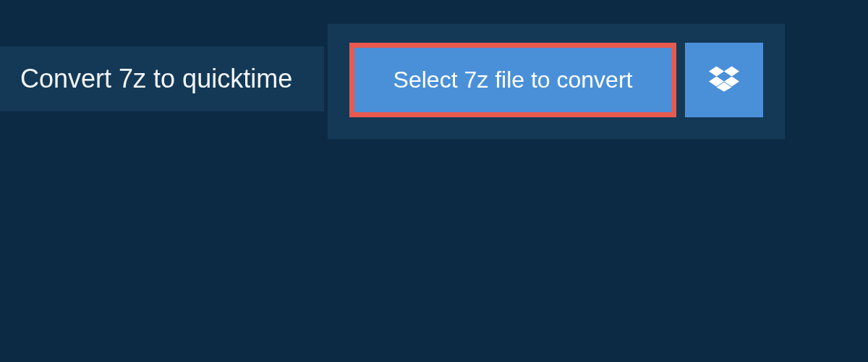 The height and width of the screenshot is (362, 868). Describe the element at coordinates (724, 80) in the screenshot. I see `dropbox-button` at that location.